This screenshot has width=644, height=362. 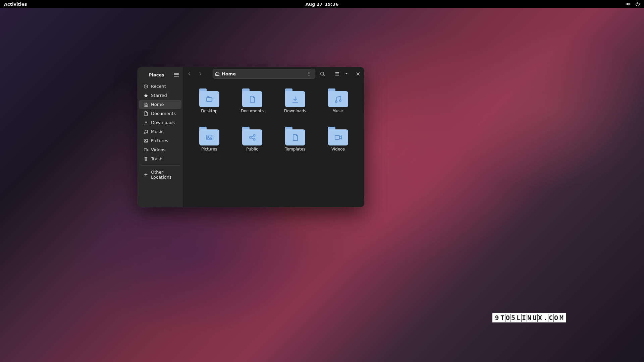 What do you see at coordinates (160, 123) in the screenshot?
I see `sidebar-item-downloads: Downloads` at bounding box center [160, 123].